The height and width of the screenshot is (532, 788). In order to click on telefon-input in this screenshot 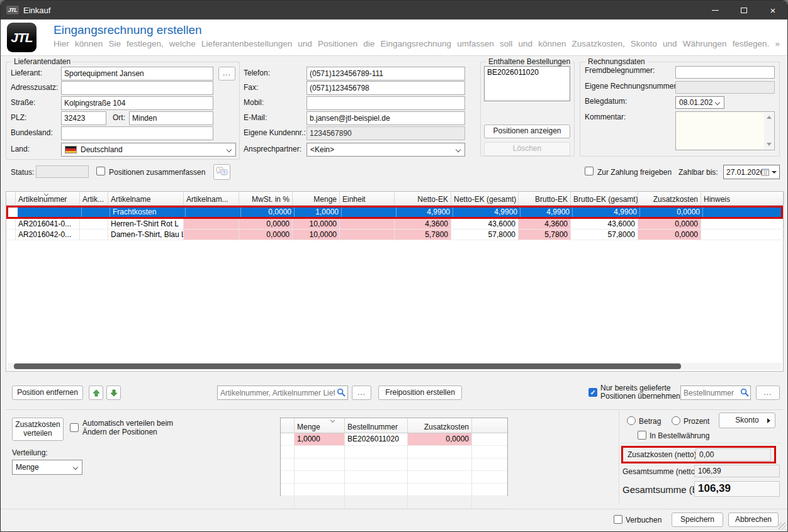, I will do `click(386, 74)`.